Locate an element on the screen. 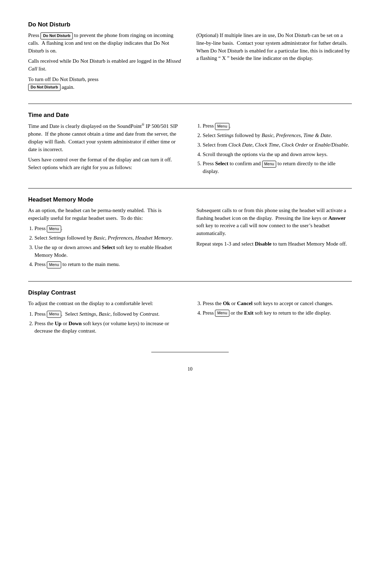 Image resolution: width=380 pixels, height=588 pixels. timedate-para1: Time and Date is clearly displayed on th… is located at coordinates (106, 138).